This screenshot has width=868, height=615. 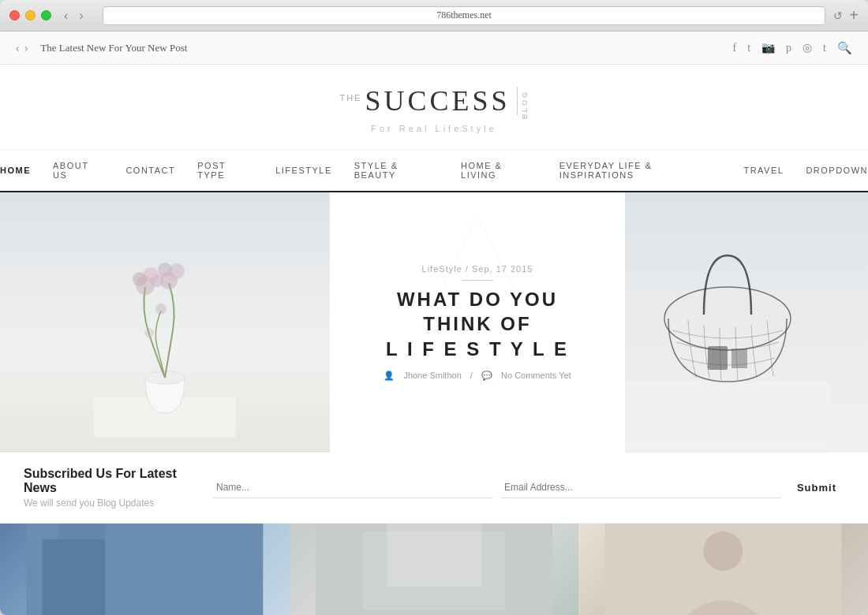 What do you see at coordinates (80, 16) in the screenshot?
I see `forward-button: ›` at bounding box center [80, 16].